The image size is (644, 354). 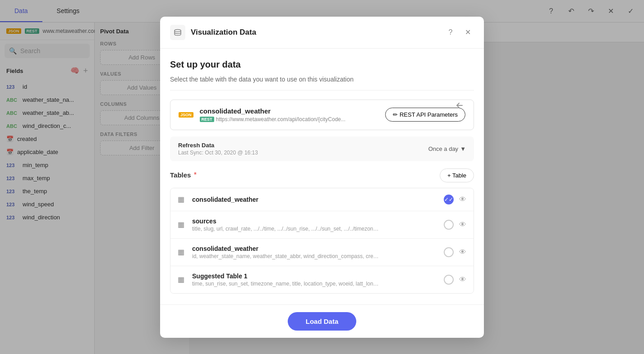 What do you see at coordinates (287, 256) in the screenshot?
I see `table-row-fields: id, weather_state_name, weather_state_ab…` at bounding box center [287, 256].